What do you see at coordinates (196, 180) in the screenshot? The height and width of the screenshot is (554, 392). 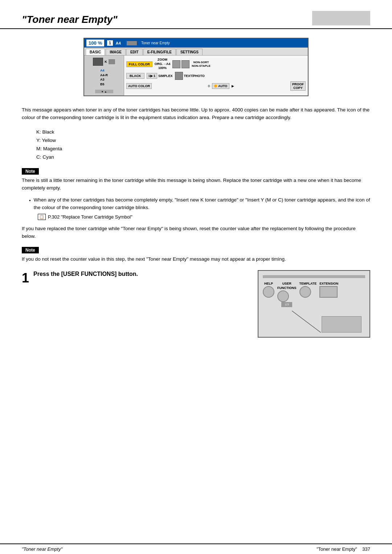 I see `note-box-1: Note There is still a little toner remai…` at bounding box center [196, 180].